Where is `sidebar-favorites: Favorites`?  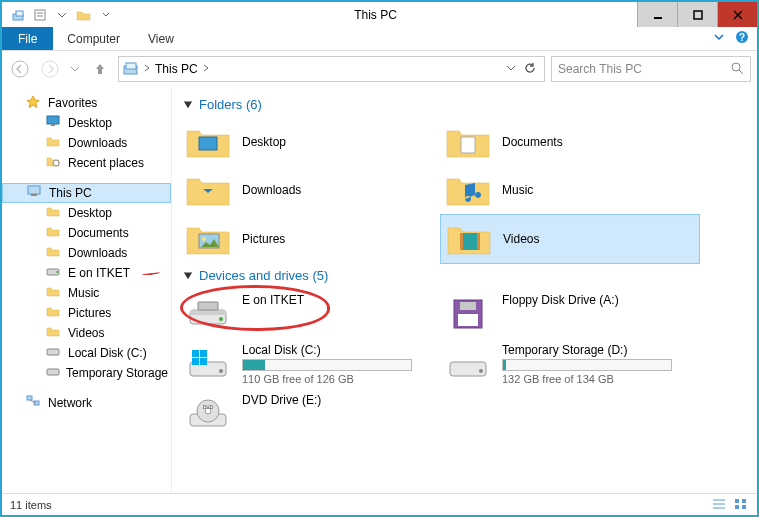
sidebar-favorites: Favorites is located at coordinates (86, 103).